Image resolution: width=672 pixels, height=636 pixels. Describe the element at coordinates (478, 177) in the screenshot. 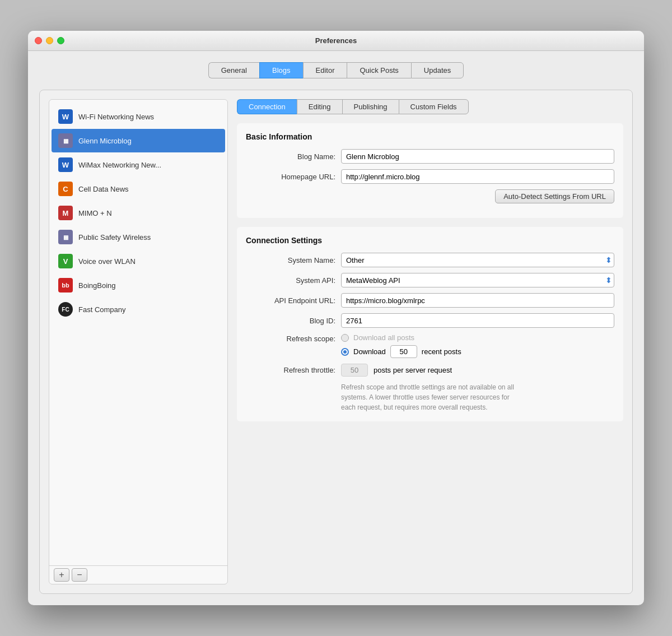

I see `homepage-url-input` at that location.